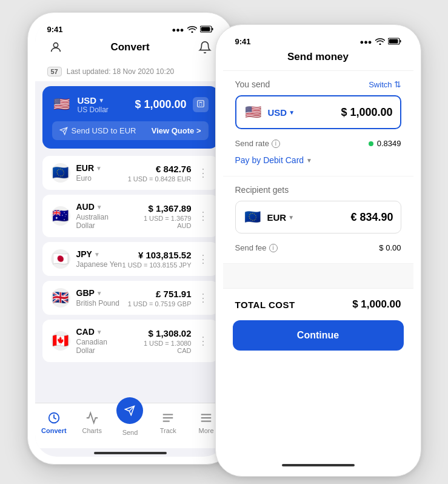 The height and width of the screenshot is (484, 448). I want to click on currency-name-eur: Euro, so click(89, 178).